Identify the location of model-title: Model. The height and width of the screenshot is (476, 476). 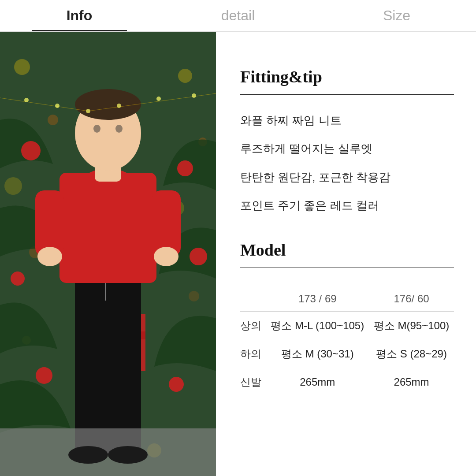
(347, 250).